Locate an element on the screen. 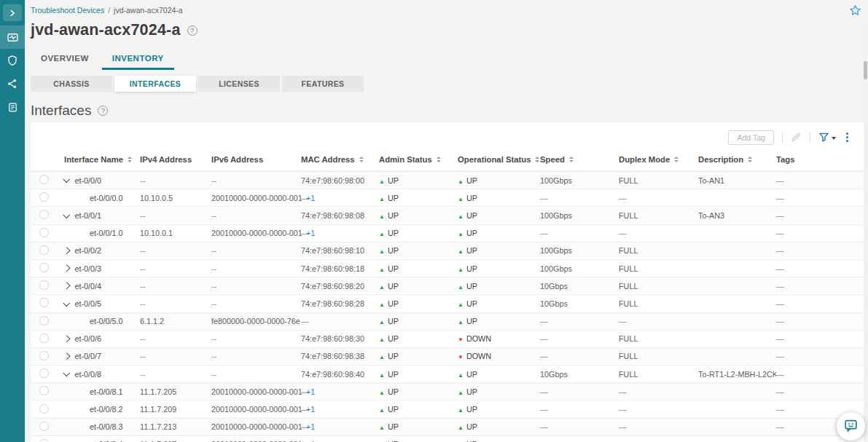  sidebar-item-network is located at coordinates (12, 84).